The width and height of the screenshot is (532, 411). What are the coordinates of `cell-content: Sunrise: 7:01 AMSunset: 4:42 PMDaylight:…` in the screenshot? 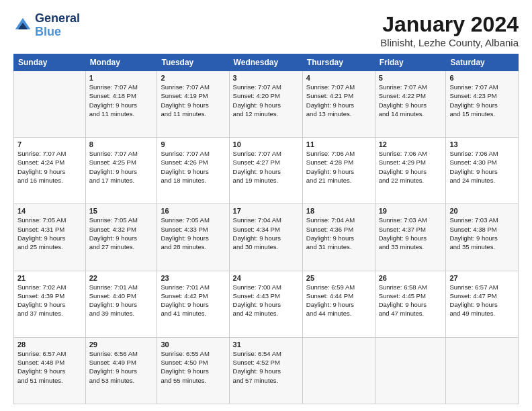 It's located at (193, 301).